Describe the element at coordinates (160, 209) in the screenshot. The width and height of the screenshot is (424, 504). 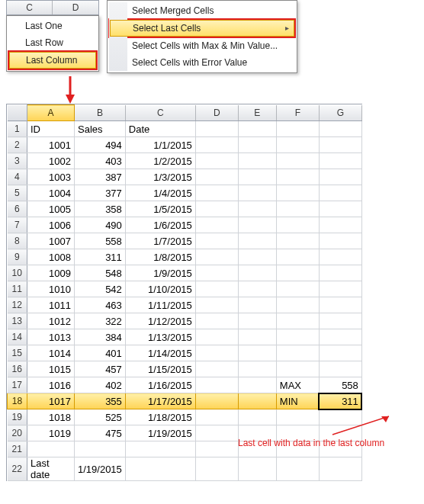
I see `cell: 1/5/2015` at that location.